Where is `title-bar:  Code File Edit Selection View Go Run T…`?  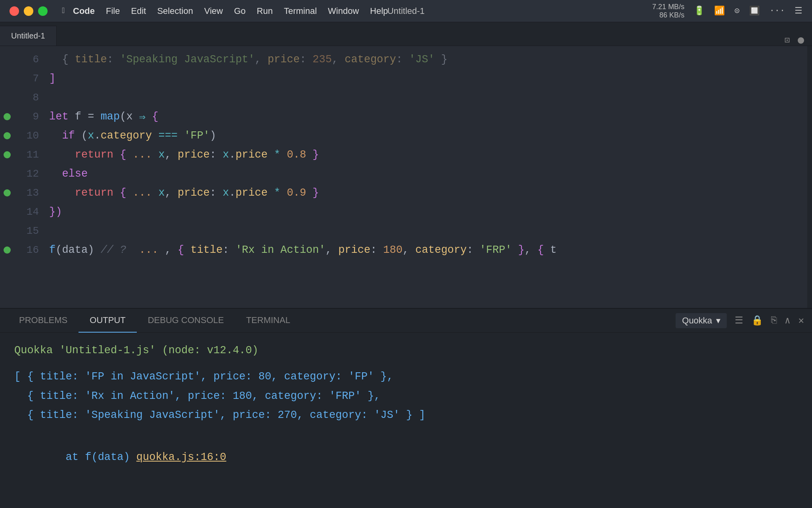
title-bar:  Code File Edit Selection View Go Run T… is located at coordinates (406, 11).